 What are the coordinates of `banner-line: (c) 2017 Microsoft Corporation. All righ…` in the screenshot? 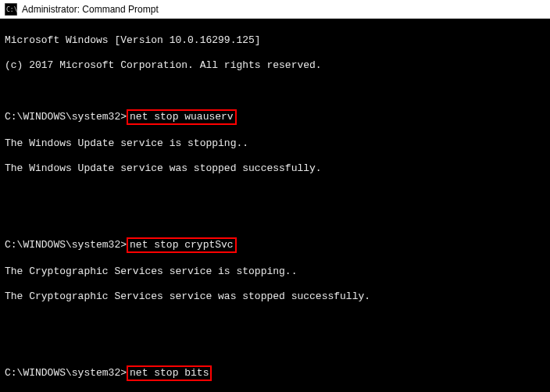 It's located at (275, 66).